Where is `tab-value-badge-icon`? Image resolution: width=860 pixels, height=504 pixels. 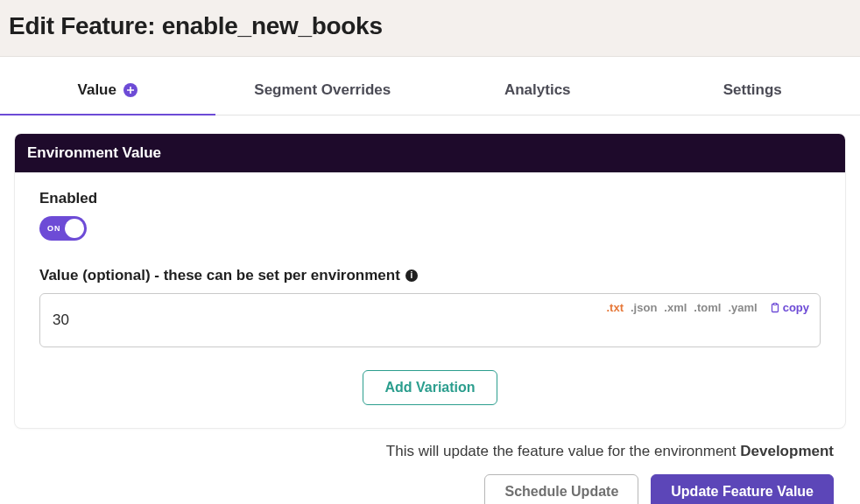 tab-value-badge-icon is located at coordinates (130, 90).